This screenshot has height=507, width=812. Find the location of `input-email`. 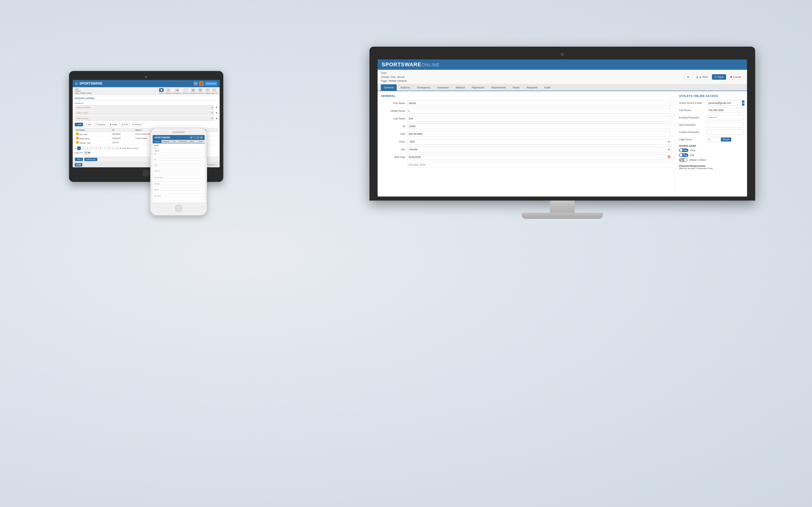

input-email is located at coordinates (723, 103).